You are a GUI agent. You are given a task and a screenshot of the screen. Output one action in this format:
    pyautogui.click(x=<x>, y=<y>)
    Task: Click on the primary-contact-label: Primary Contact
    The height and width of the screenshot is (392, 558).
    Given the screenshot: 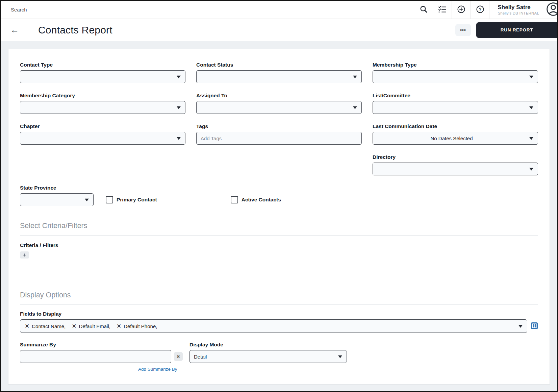 What is the action you would take?
    pyautogui.click(x=137, y=200)
    